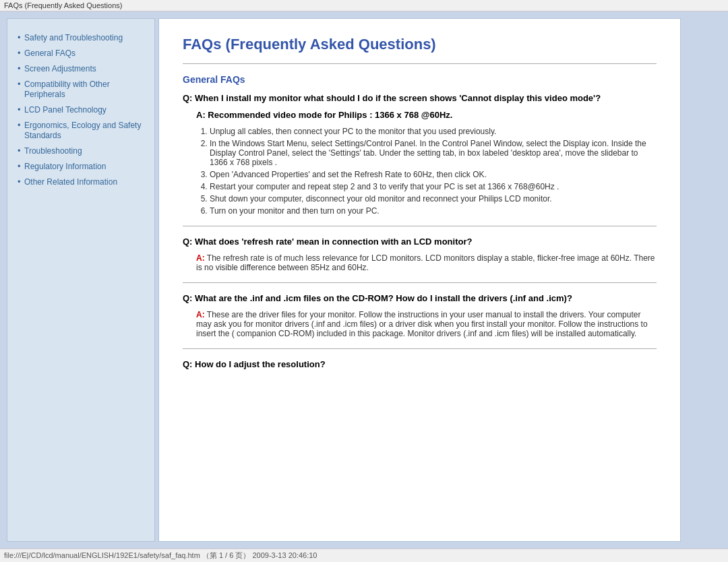 The height and width of the screenshot is (562, 728). I want to click on title-bar-text: FAQs (Frequently Asked Questions), so click(63, 5).